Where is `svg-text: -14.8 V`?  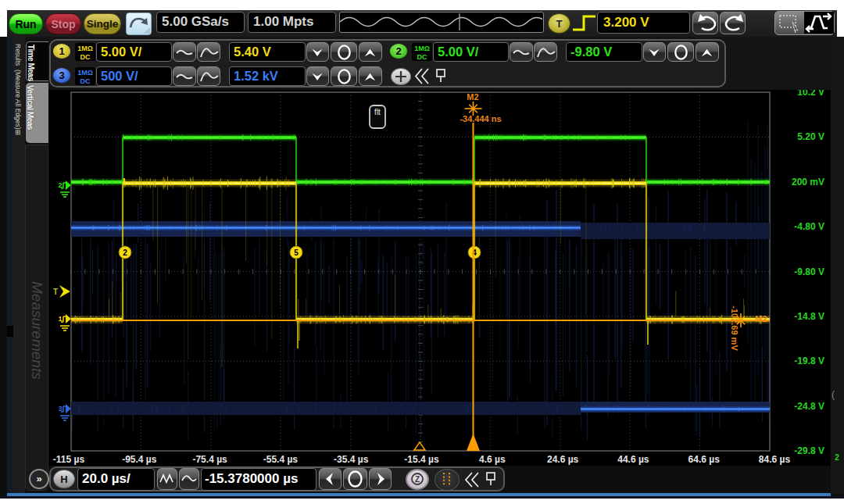
svg-text: -14.8 V is located at coordinates (810, 316).